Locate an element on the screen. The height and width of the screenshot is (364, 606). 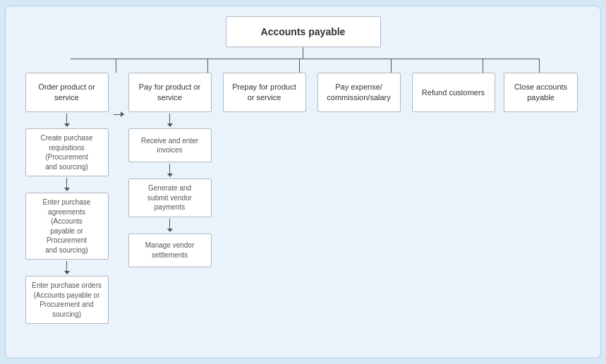
pay-sub-2: Generate and submit vendor payments is located at coordinates (170, 198).